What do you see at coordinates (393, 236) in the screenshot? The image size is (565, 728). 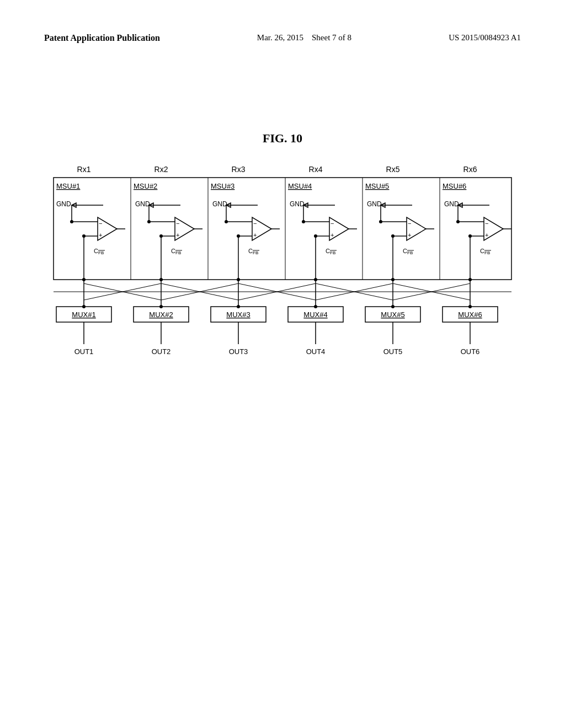 I see `opamp5-plus-dot` at bounding box center [393, 236].